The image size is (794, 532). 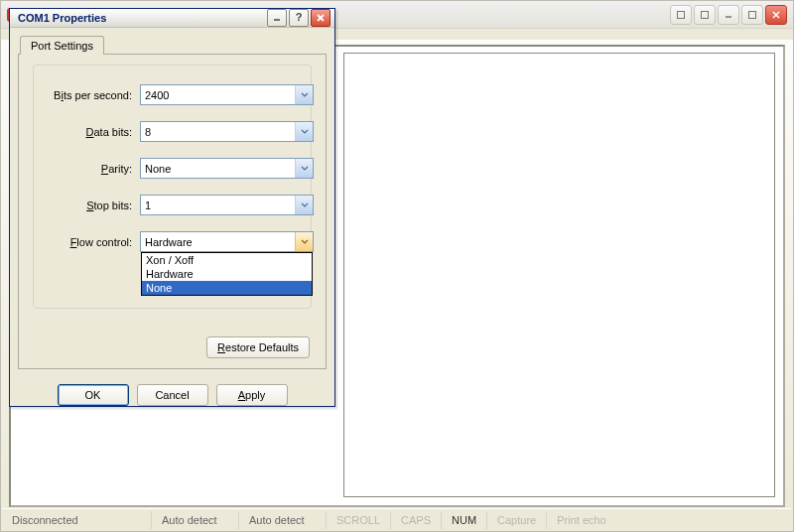 I want to click on row-parity: Parity: None, so click(x=173, y=169).